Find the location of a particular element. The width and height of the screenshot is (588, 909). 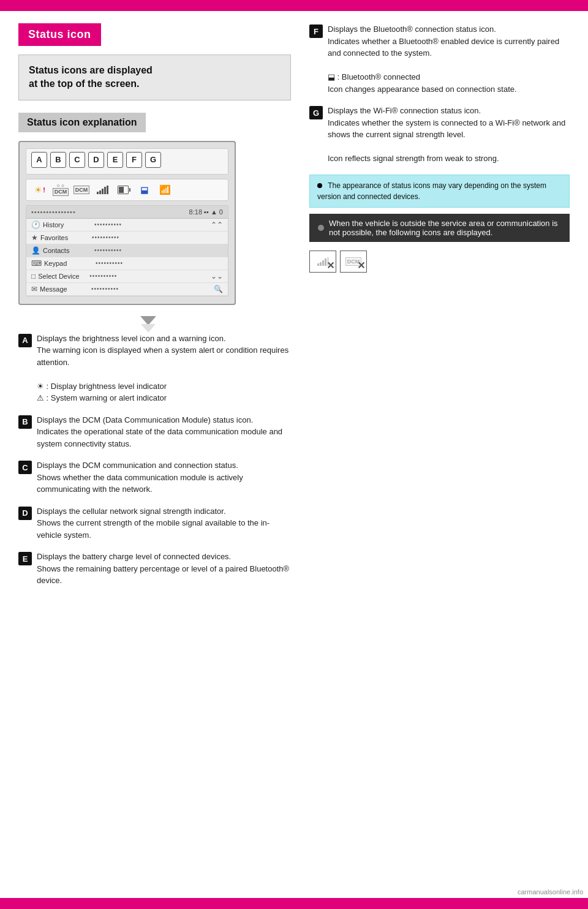

note-bullet is located at coordinates (320, 186).